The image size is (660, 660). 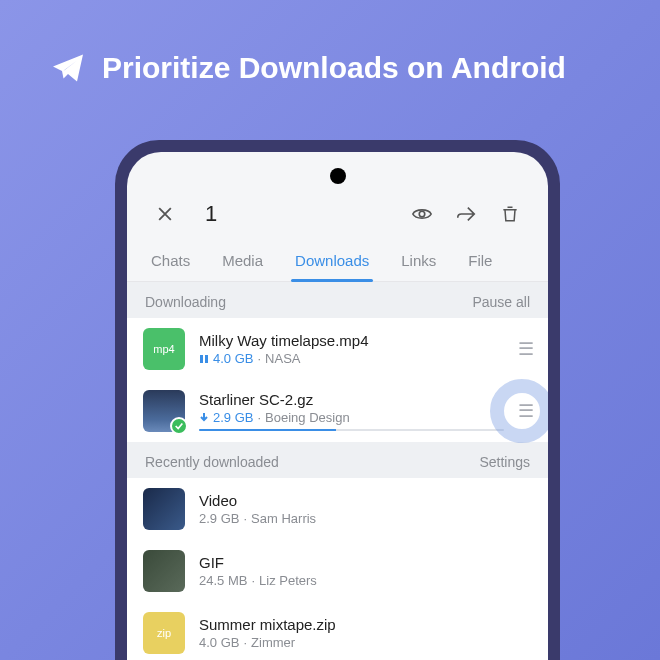 I want to click on list-item-body: Summer mixtape.zip 4.0 GB · Zimmer, so click(x=366, y=633).